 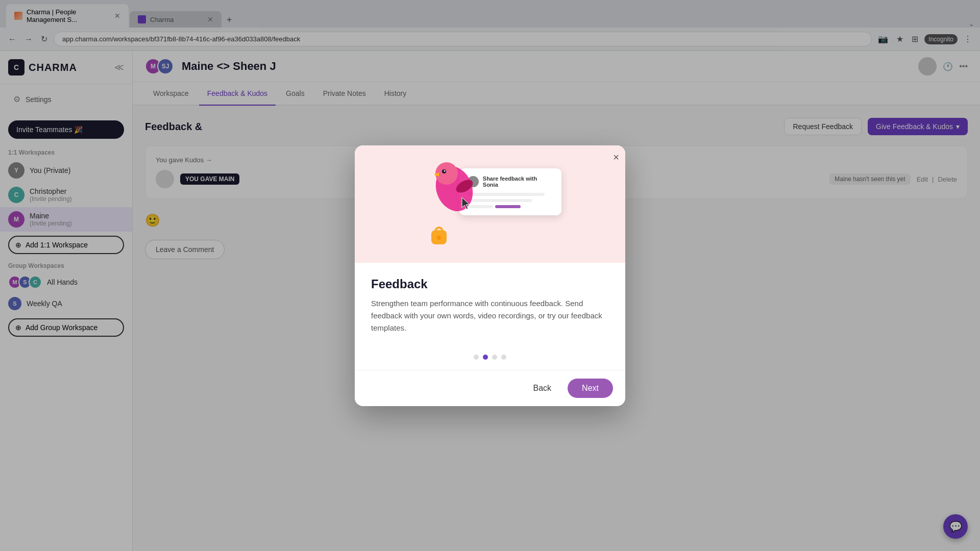 I want to click on bag-illustration, so click(x=439, y=236).